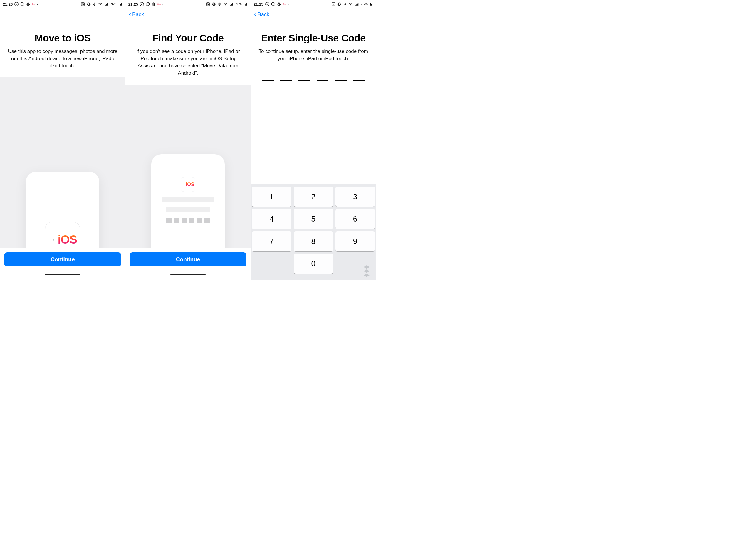  What do you see at coordinates (63, 59) in the screenshot?
I see `page-subtitle: Use this app to copy messages, photos an…` at bounding box center [63, 59].